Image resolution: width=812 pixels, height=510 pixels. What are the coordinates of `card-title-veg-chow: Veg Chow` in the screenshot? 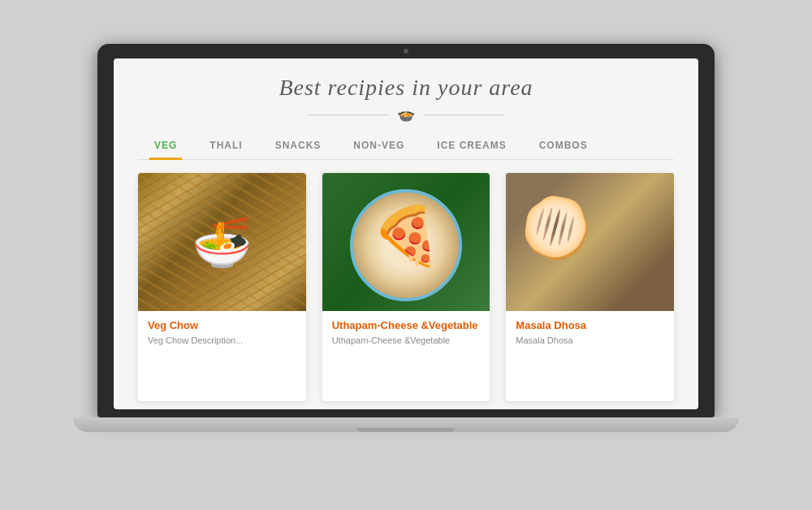 It's located at (222, 325).